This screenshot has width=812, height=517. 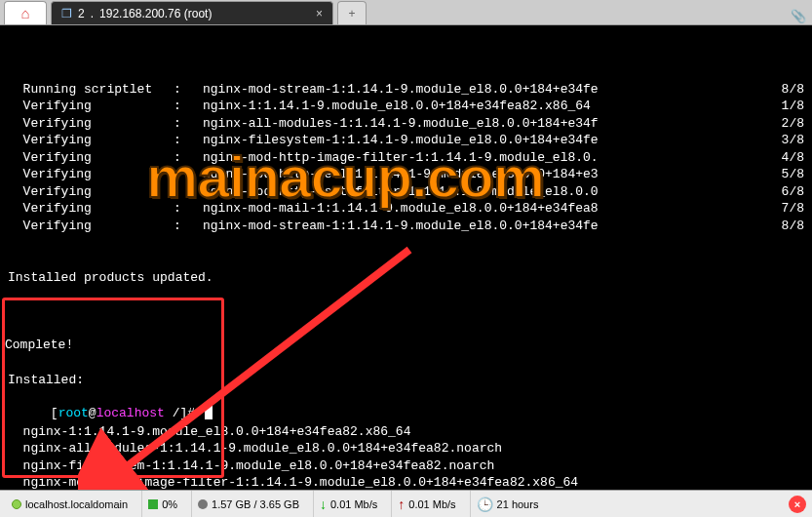 What do you see at coordinates (324, 504) in the screenshot?
I see `arrow-down-icon: ↓` at bounding box center [324, 504].